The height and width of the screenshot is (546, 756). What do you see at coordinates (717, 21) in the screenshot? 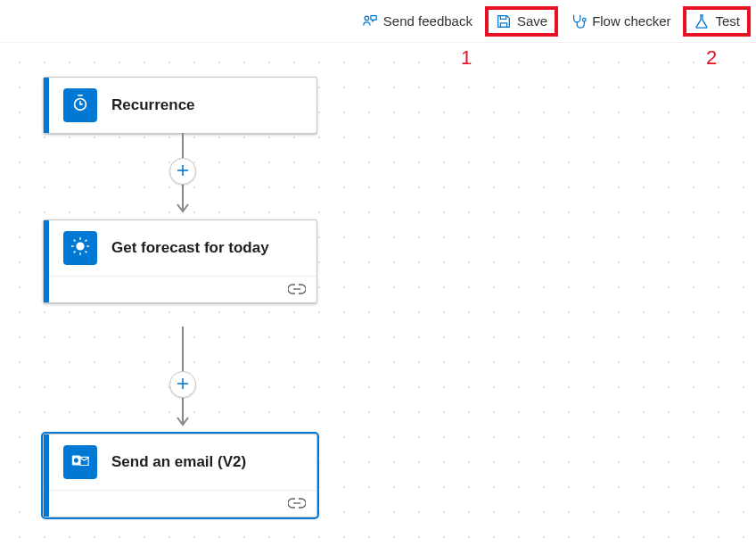
I see `test-button: Test` at bounding box center [717, 21].